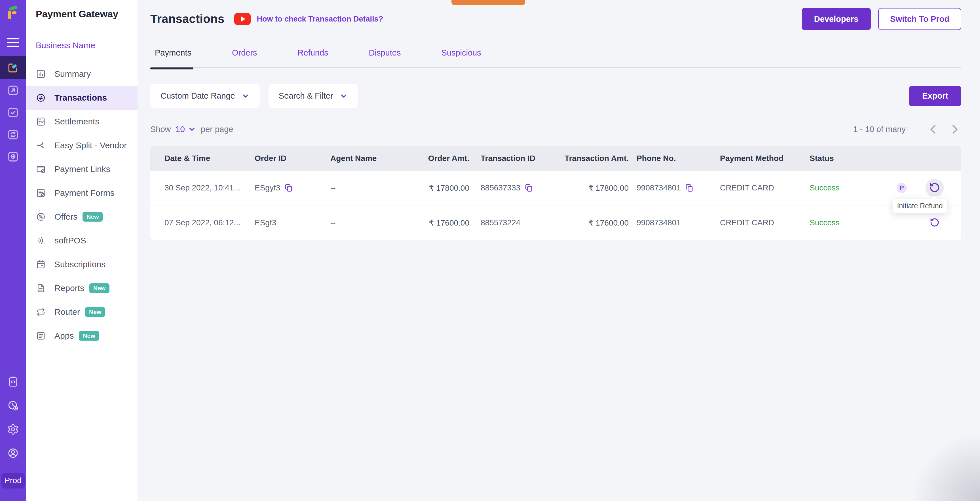  What do you see at coordinates (448, 159) in the screenshot?
I see `column-header: Order Amt.` at bounding box center [448, 159].